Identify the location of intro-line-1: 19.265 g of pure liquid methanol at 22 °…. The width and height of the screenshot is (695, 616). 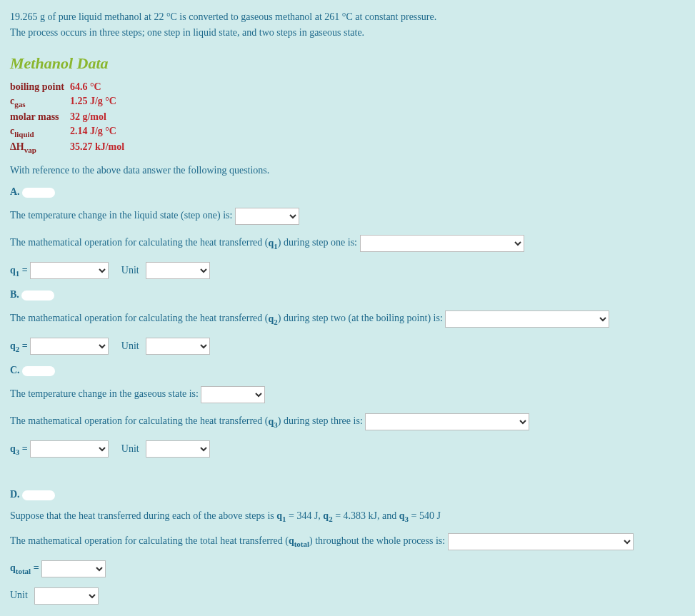
(347, 17).